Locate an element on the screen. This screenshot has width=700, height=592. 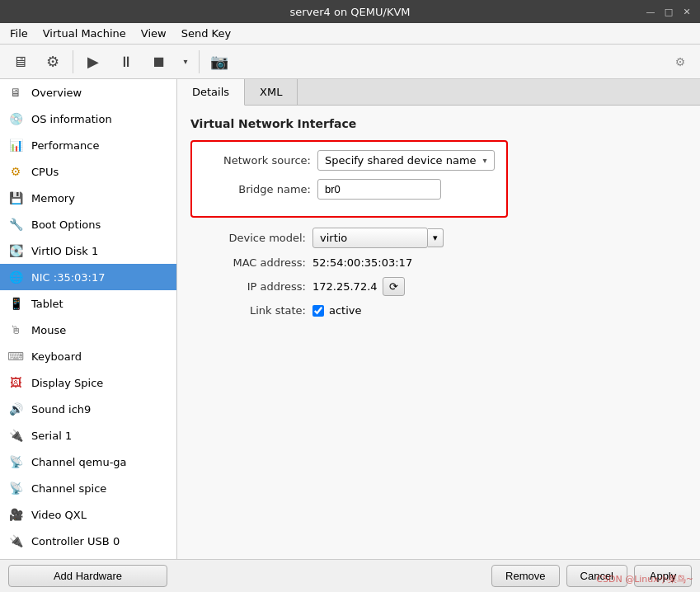
pause-button: ⏸ is located at coordinates (126, 62).